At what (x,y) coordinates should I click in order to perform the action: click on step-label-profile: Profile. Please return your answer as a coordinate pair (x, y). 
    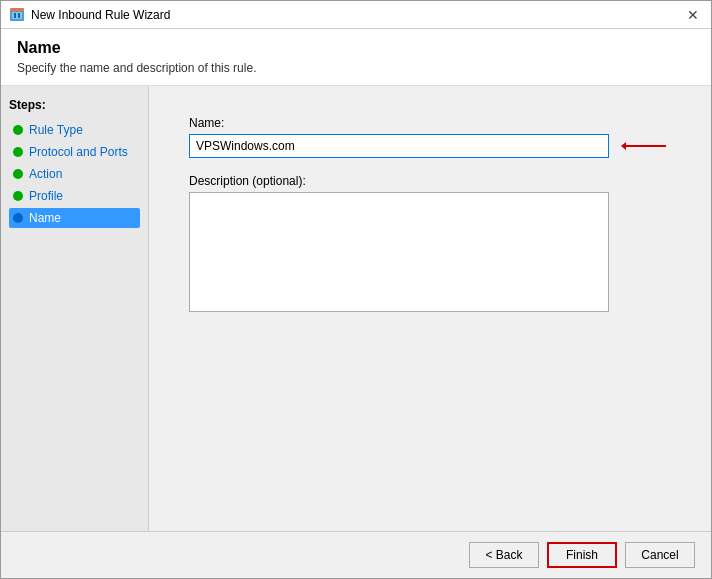
    Looking at the image, I should click on (46, 196).